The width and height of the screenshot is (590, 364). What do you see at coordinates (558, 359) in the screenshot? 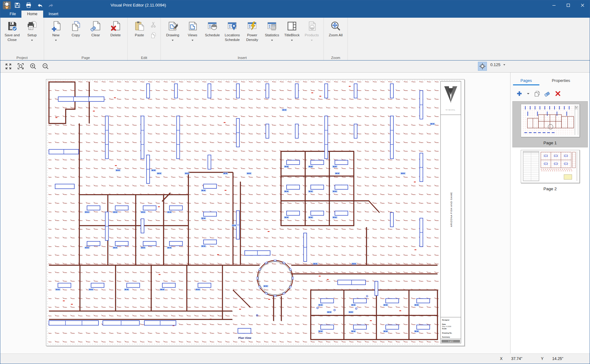
I see `y-value: 14.25"` at bounding box center [558, 359].